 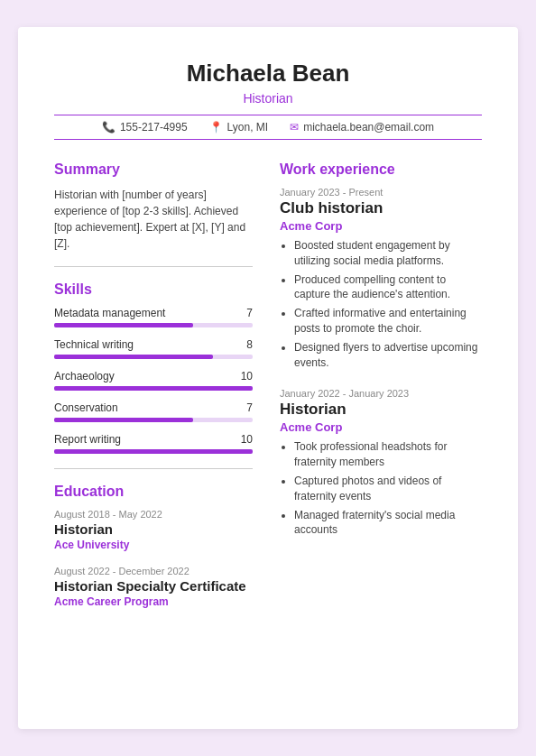 I want to click on work-bullet: Took professional headshots for fraterni…, so click(x=388, y=455).